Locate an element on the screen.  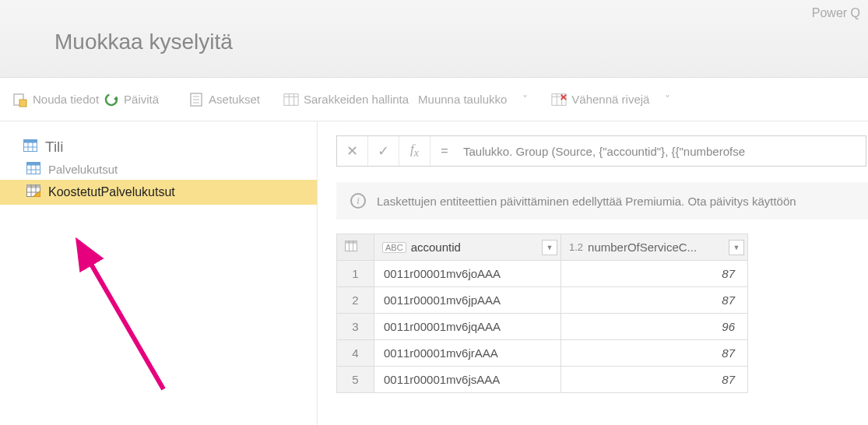
premium-info-bar: i Laskettujen entiteettien päivittäminen… is located at coordinates (603, 201).